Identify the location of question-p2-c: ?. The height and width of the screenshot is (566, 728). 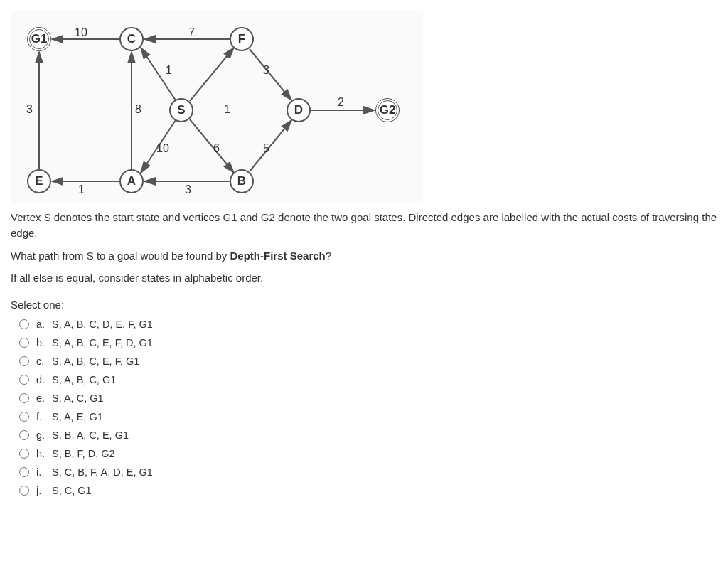
(328, 256).